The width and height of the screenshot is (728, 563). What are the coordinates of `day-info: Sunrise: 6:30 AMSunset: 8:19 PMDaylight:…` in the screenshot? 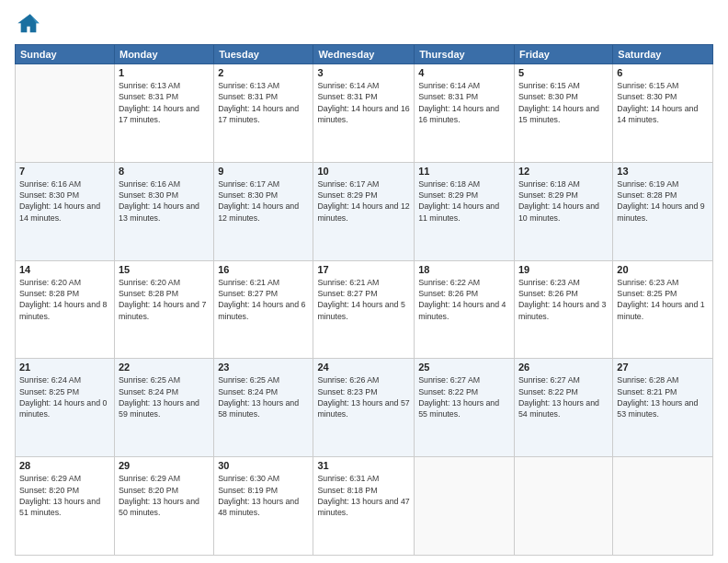 It's located at (263, 495).